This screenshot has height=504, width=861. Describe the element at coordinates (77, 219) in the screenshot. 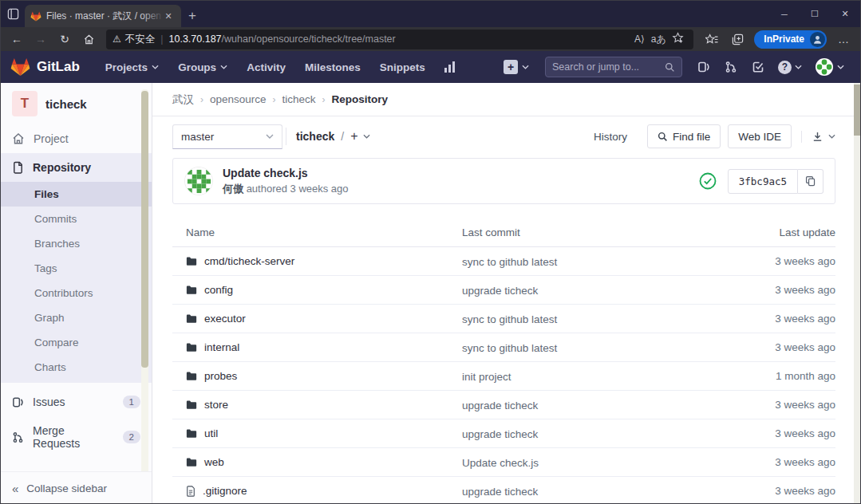

I see `sidebar-item-commits: Commits` at that location.